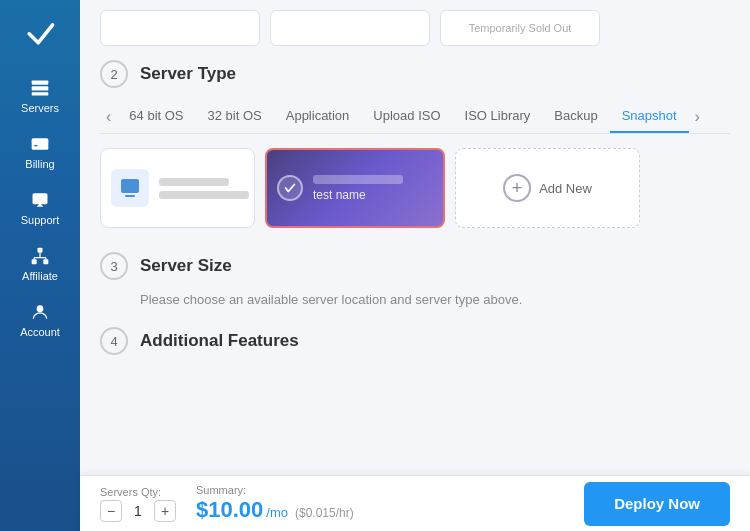 The image size is (750, 531). I want to click on add-new-label: Add New, so click(566, 188).